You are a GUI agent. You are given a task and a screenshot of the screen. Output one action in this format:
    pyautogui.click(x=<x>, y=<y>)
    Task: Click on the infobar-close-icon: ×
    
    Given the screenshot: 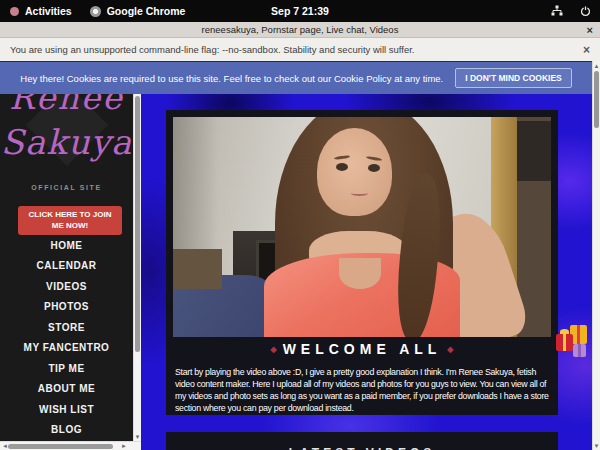 What is the action you would take?
    pyautogui.click(x=586, y=50)
    